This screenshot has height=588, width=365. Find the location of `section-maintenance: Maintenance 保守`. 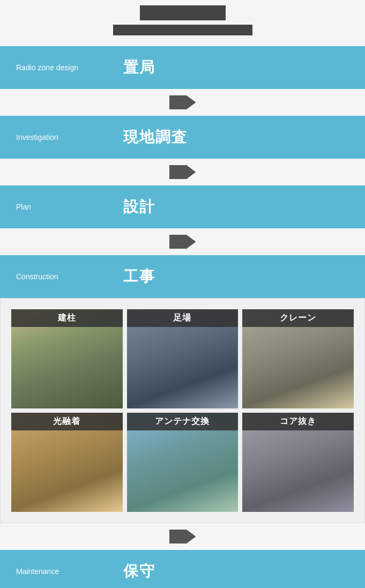

section-maintenance: Maintenance 保守 is located at coordinates (182, 569).